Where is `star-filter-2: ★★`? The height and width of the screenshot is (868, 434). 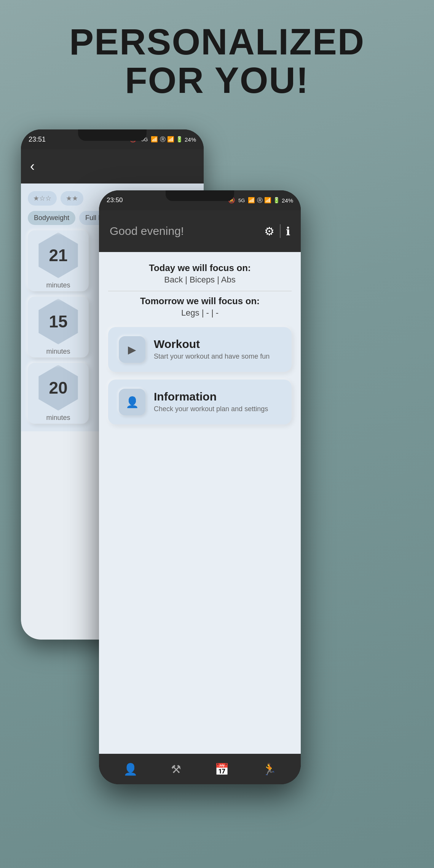 star-filter-2: ★★ is located at coordinates (72, 198).